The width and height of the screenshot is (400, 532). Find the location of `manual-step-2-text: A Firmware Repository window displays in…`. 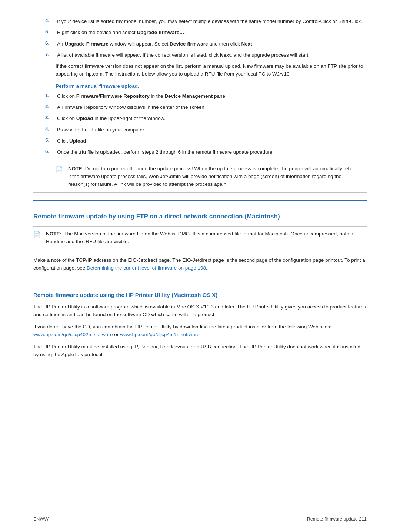

manual-step-2-text: A Firmware Repository window displays in… is located at coordinates (212, 107).